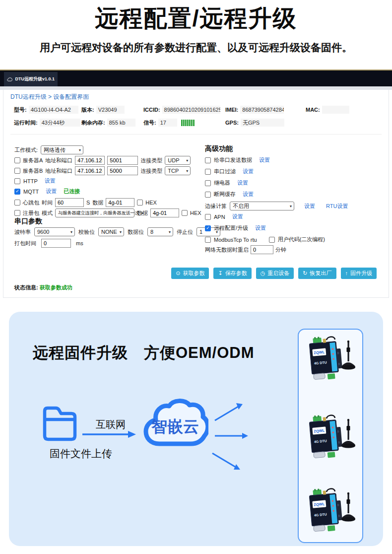 This screenshot has height=554, width=392. What do you see at coordinates (178, 171) in the screenshot?
I see `server-b-type-select: TCP ▾` at bounding box center [178, 171].